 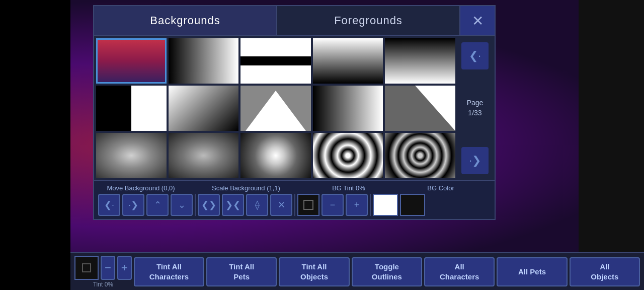 I want to click on right-panel, so click(x=611, y=145).